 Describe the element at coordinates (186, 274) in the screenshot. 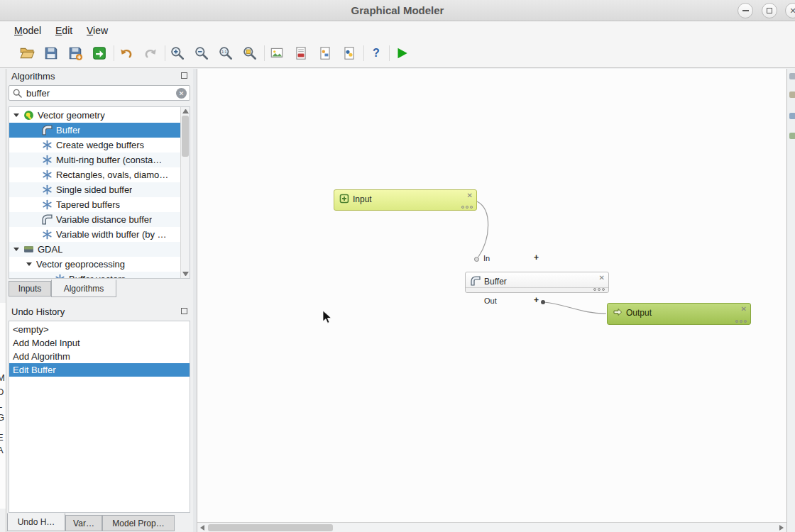

I see `scroll-down-icon` at that location.